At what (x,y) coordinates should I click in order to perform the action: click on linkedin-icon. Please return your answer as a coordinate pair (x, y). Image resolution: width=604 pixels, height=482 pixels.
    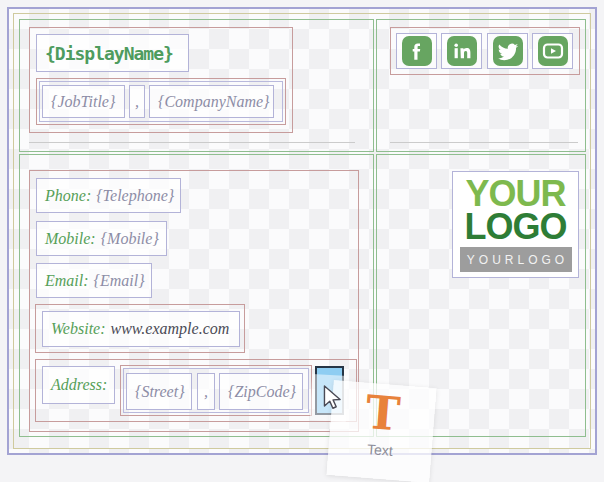
    Looking at the image, I should click on (462, 51).